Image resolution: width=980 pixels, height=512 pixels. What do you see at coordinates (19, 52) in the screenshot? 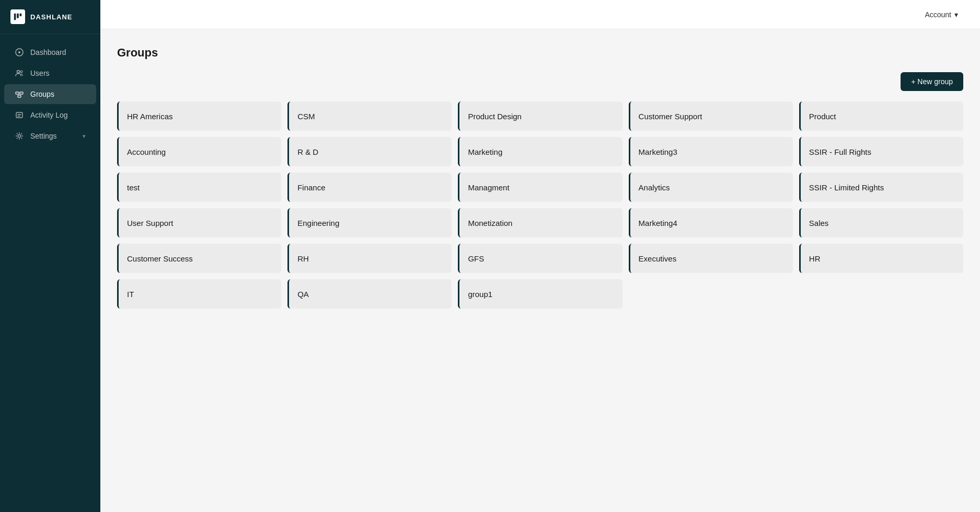
I see `dashboard-icon` at bounding box center [19, 52].